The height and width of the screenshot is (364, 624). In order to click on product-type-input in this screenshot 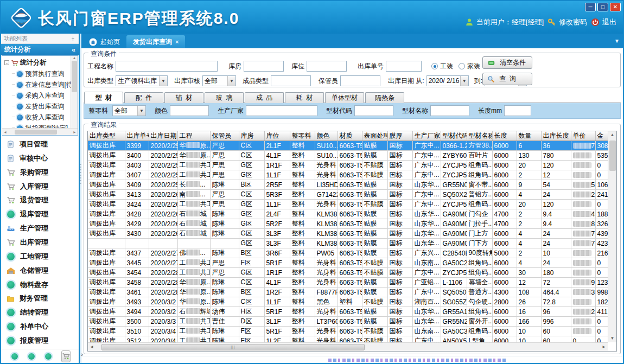, I will do `click(291, 81)`.